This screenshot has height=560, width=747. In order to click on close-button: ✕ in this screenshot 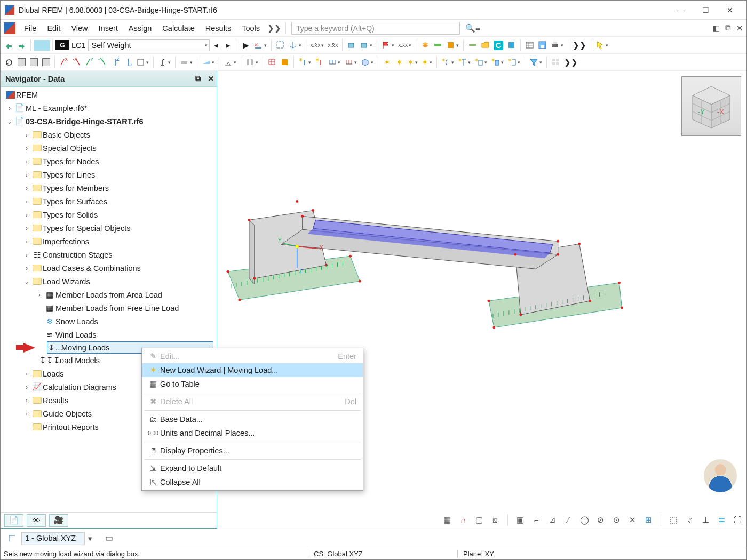, I will do `click(730, 10)`.